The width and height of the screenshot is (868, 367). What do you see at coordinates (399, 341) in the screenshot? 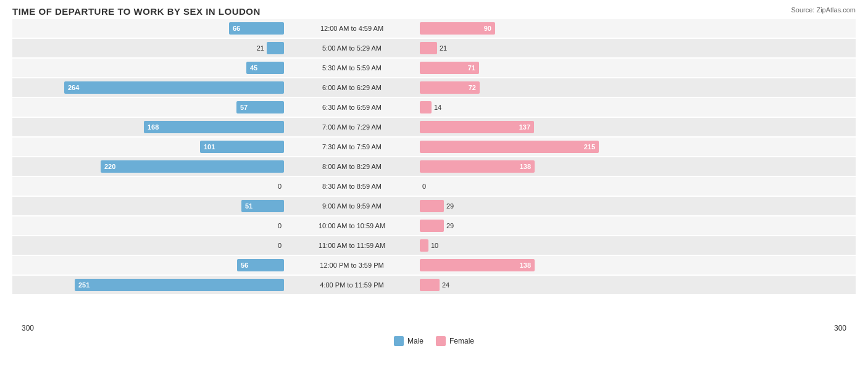
I see `legend-male-box` at bounding box center [399, 341].